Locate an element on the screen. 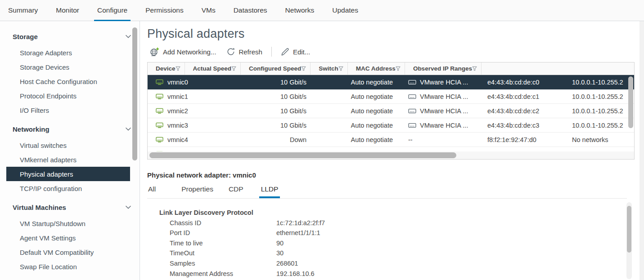  sidebar-entry-networking: Networking is located at coordinates (70, 129).